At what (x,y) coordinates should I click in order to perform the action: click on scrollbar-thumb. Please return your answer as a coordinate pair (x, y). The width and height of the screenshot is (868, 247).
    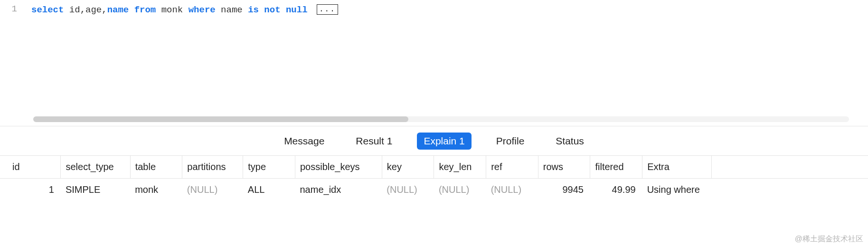
    Looking at the image, I should click on (221, 119).